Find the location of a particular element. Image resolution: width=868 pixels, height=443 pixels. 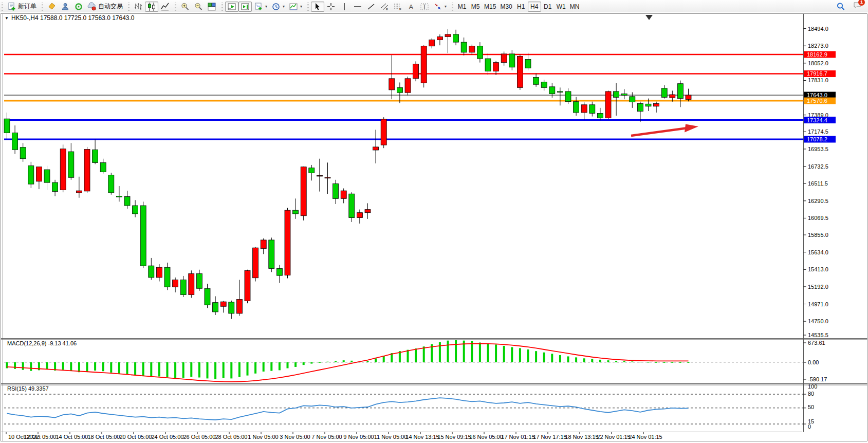

time-tick-label: 18 Nov 13:15 is located at coordinates (582, 437).